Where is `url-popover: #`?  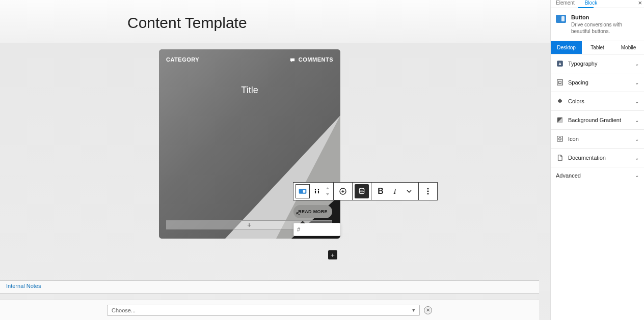 url-popover: # is located at coordinates (317, 229).